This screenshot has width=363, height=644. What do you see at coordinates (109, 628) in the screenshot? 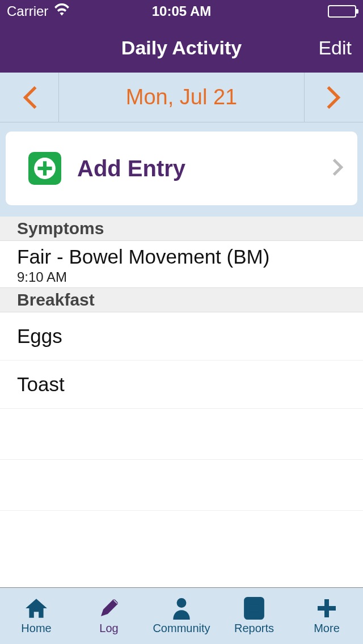
I see `tab-label: Log` at bounding box center [109, 628].